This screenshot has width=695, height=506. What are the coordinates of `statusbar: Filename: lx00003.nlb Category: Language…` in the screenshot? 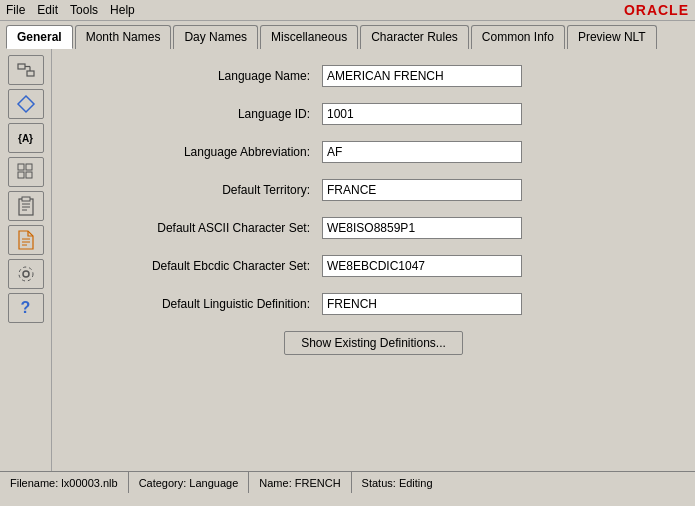 It's located at (348, 482).